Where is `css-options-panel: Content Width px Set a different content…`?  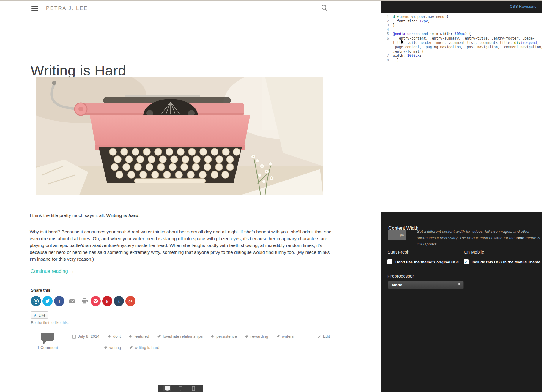 css-options-panel: Content Width px Set a different content… is located at coordinates (461, 302).